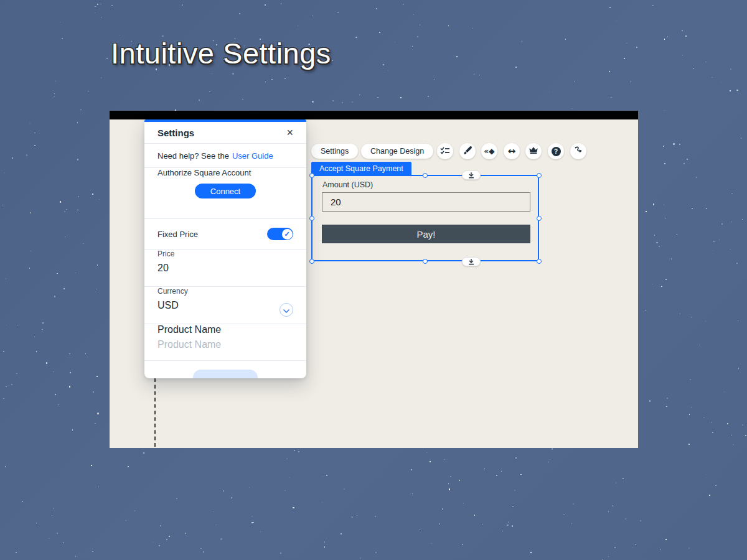 The width and height of the screenshot is (747, 560). What do you see at coordinates (225, 191) in the screenshot?
I see `connect-button: Connect` at bounding box center [225, 191].